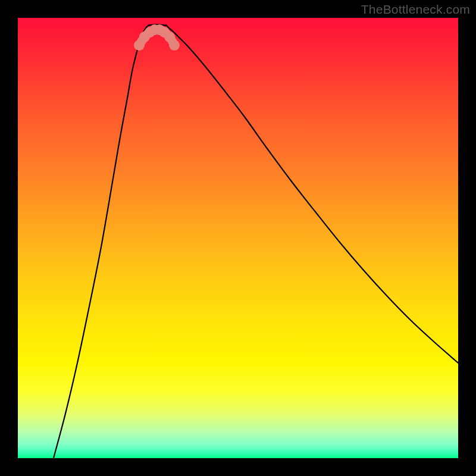 The width and height of the screenshot is (476, 476). I want to click on marker-dot, so click(174, 45).